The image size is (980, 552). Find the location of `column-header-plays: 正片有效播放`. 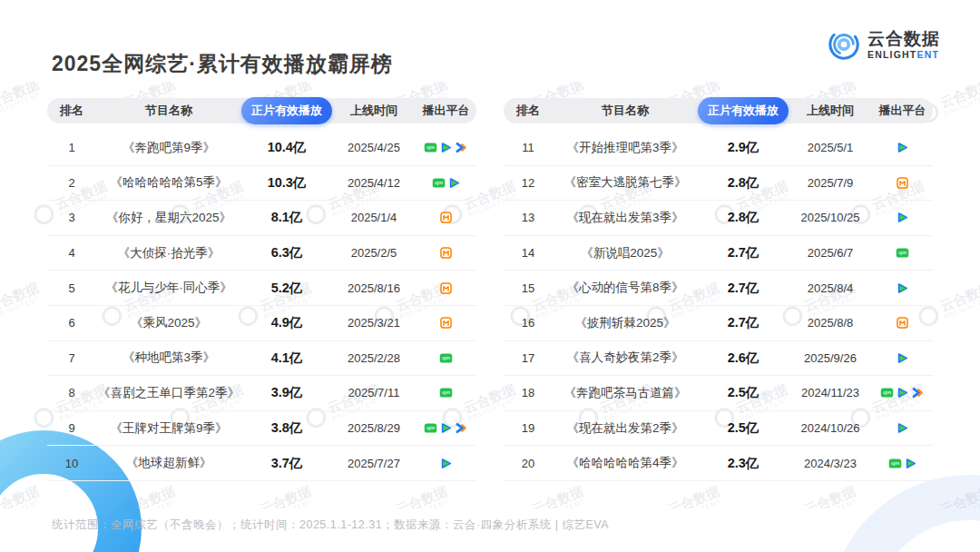

column-header-plays: 正片有效播放 is located at coordinates (743, 111).